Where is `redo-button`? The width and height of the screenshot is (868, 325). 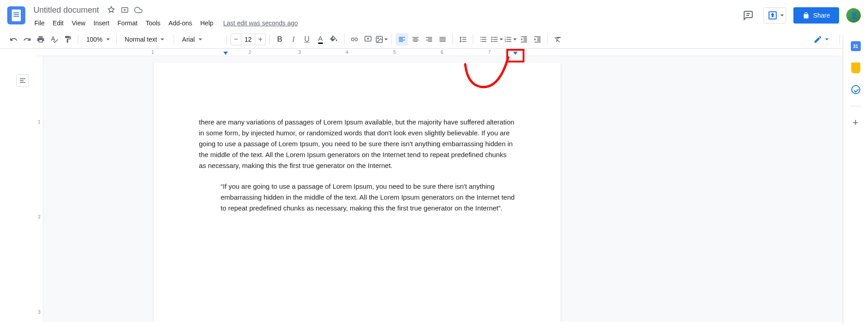
redo-button is located at coordinates (27, 39).